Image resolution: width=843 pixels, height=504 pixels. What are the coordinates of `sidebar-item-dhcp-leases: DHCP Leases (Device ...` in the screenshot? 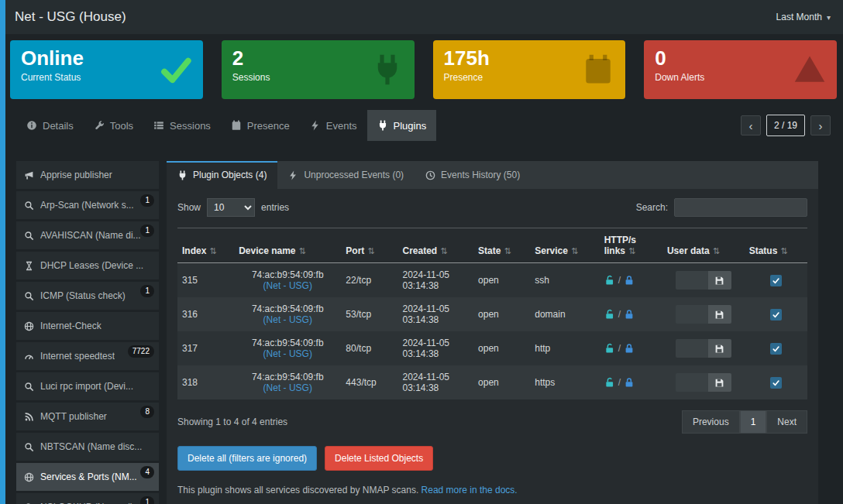 It's located at (88, 266).